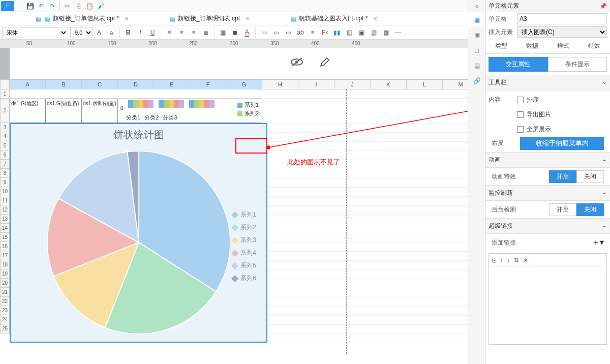 This screenshot has height=364, width=610. Describe the element at coordinates (577, 64) in the screenshot. I see `subtab-condition: 条件显示` at that location.